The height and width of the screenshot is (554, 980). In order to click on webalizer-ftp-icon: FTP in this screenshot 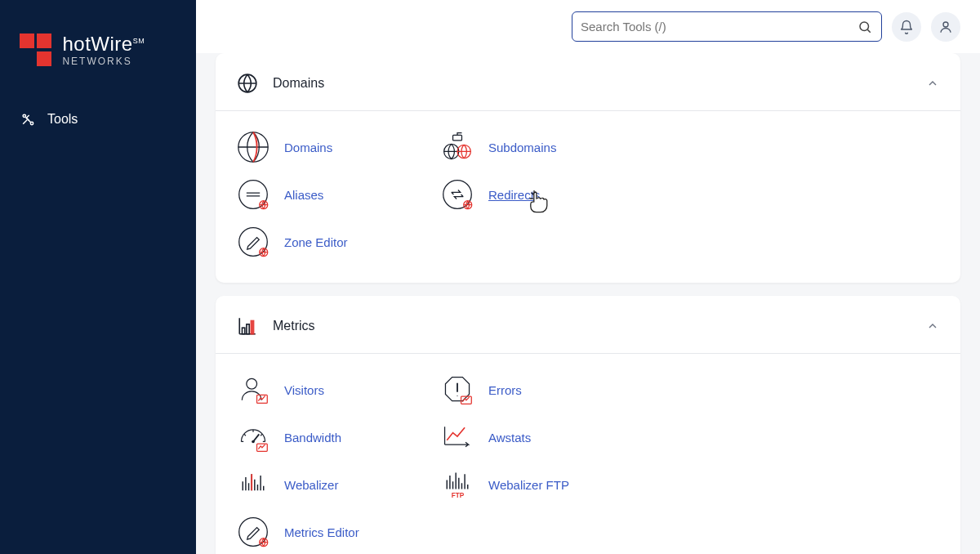, I will do `click(457, 485)`.